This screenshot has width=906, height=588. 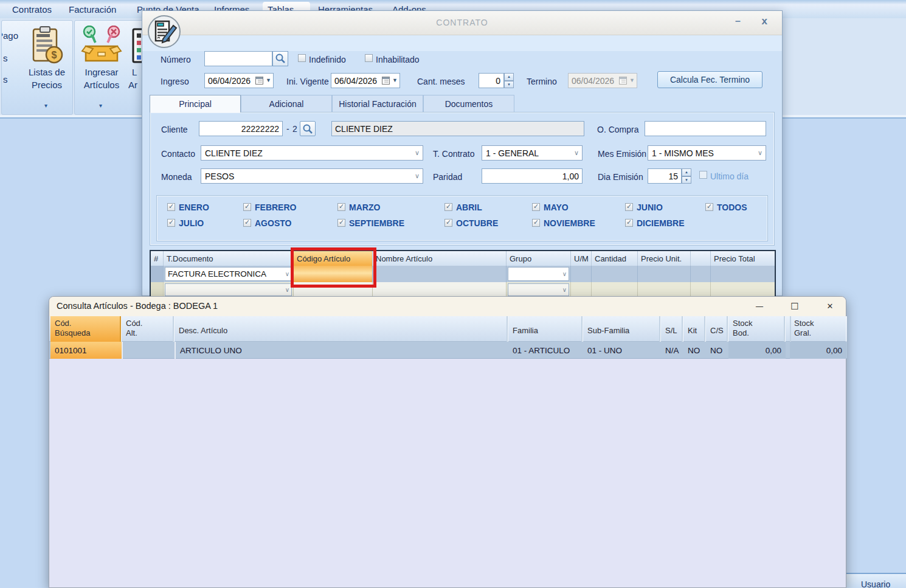 What do you see at coordinates (686, 180) in the screenshot?
I see `spin-down-icon: ▼` at bounding box center [686, 180].